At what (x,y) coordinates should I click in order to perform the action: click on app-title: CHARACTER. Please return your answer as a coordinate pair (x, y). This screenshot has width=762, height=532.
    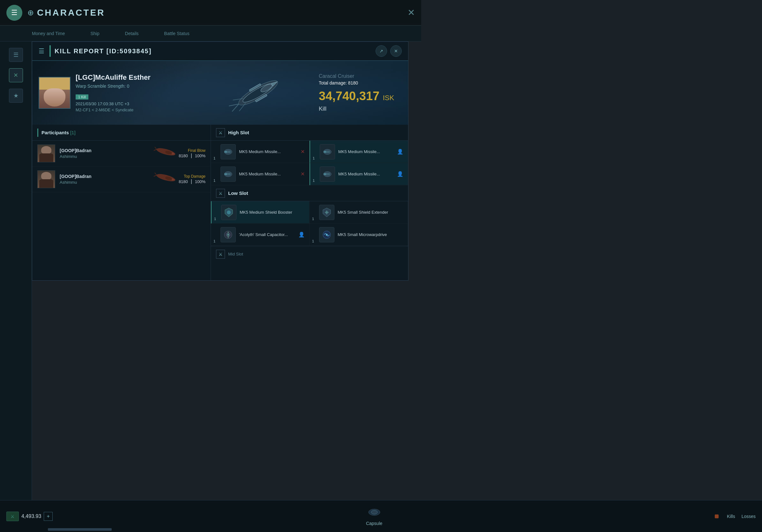
    Looking at the image, I should click on (71, 13).